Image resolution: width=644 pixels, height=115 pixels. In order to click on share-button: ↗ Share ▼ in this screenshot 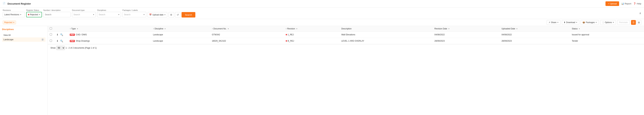, I will do `click(554, 22)`.